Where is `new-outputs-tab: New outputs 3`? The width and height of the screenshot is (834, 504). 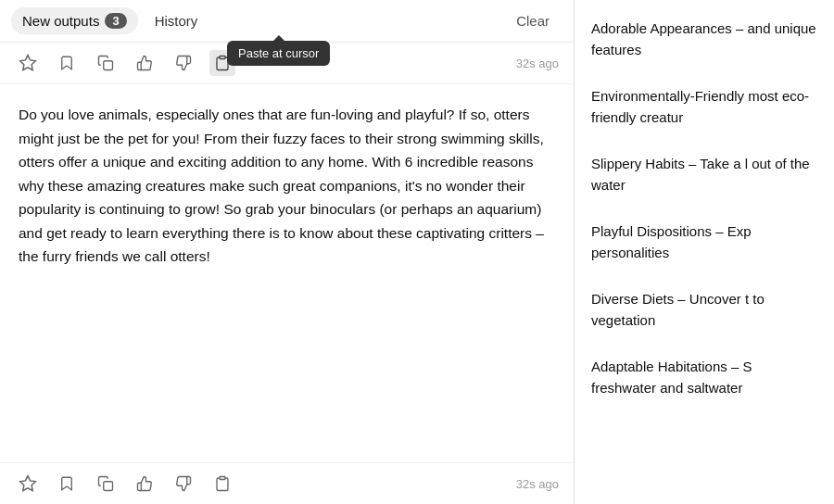
new-outputs-tab: New outputs 3 is located at coordinates (74, 20).